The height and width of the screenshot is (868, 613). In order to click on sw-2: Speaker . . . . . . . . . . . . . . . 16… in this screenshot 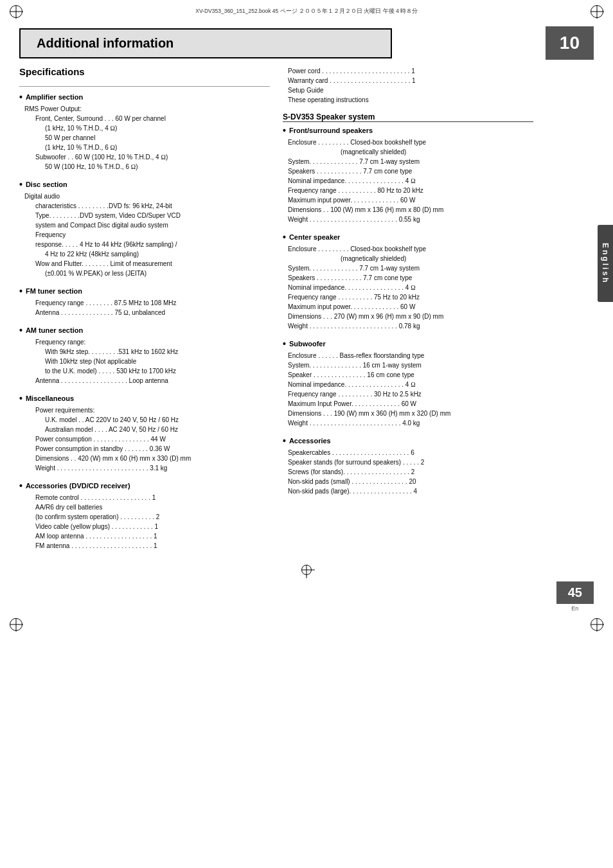, I will do `click(408, 375)`.